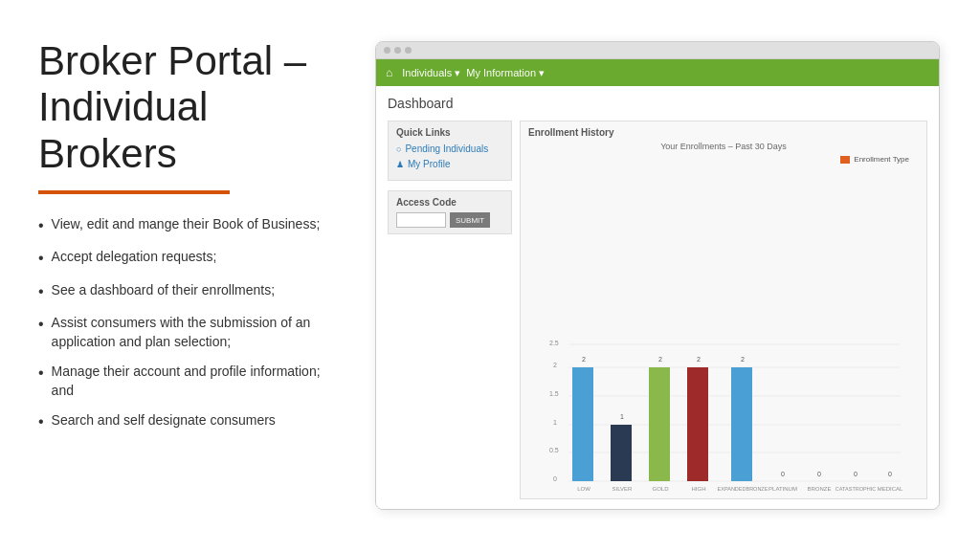 Image resolution: width=980 pixels, height=551 pixels. Describe the element at coordinates (182, 258) in the screenshot. I see `bullet-item-2: Accept delegation requests;` at that location.